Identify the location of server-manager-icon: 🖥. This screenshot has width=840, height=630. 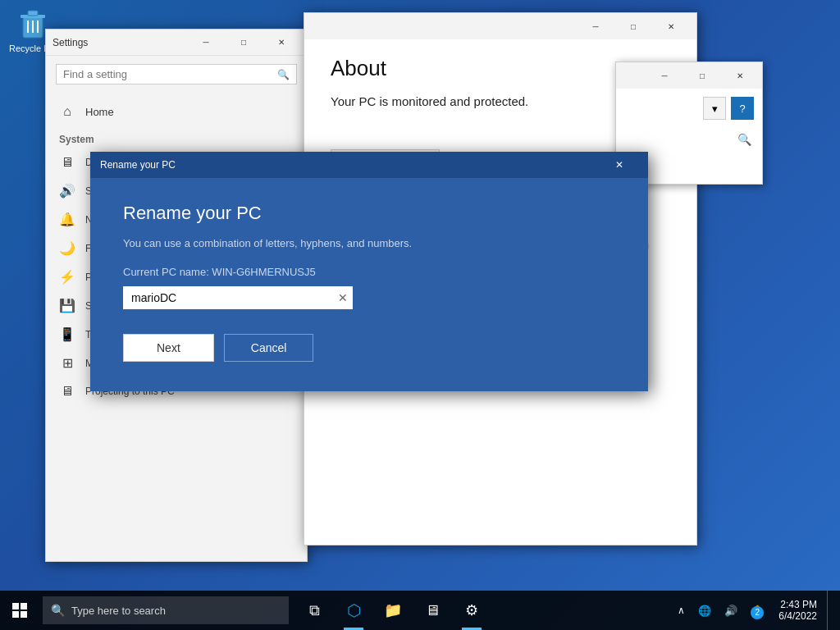
(432, 610).